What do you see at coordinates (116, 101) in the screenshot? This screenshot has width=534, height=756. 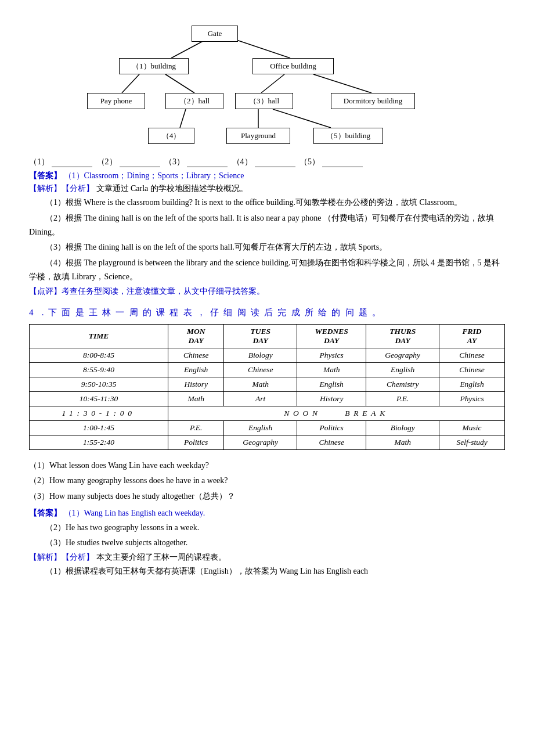 I see `payphone-box: Pay phone` at bounding box center [116, 101].